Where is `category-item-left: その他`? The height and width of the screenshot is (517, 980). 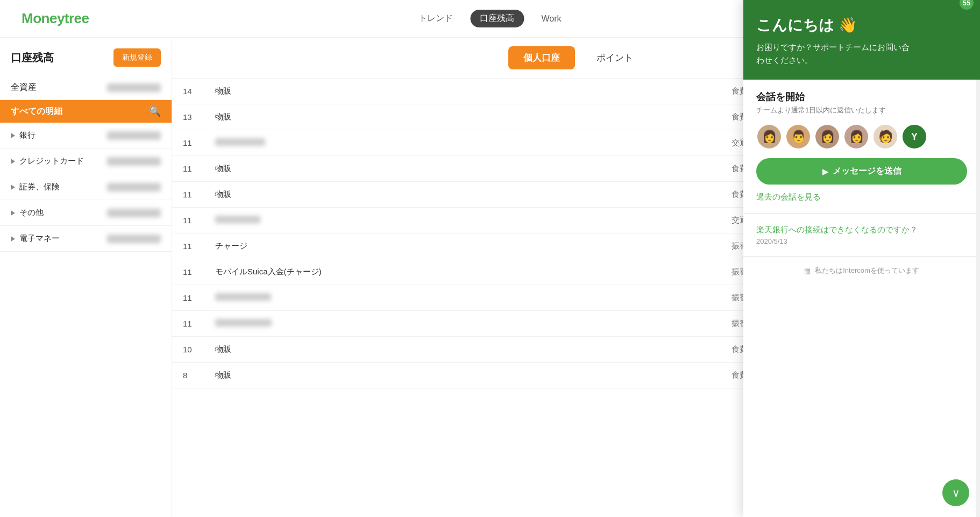
category-item-left: その他 is located at coordinates (27, 213).